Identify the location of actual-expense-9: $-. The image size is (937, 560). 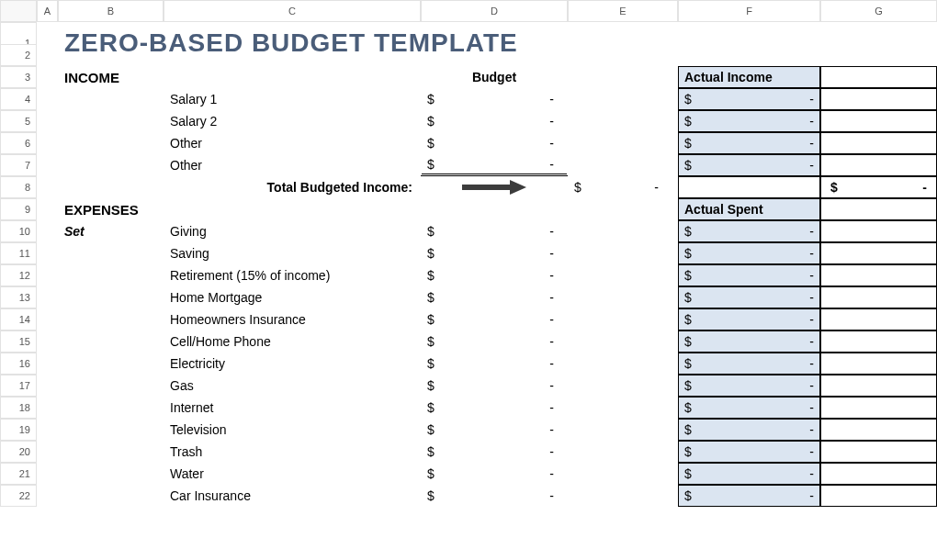
(750, 430).